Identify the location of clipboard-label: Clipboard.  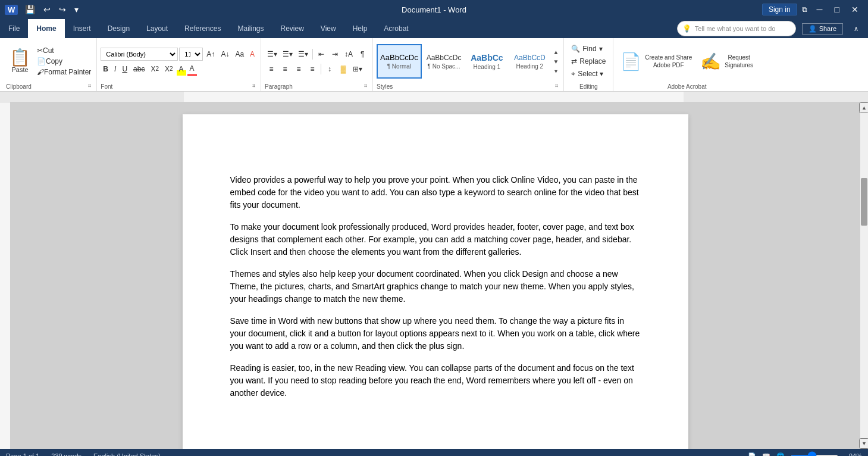
(19, 86).